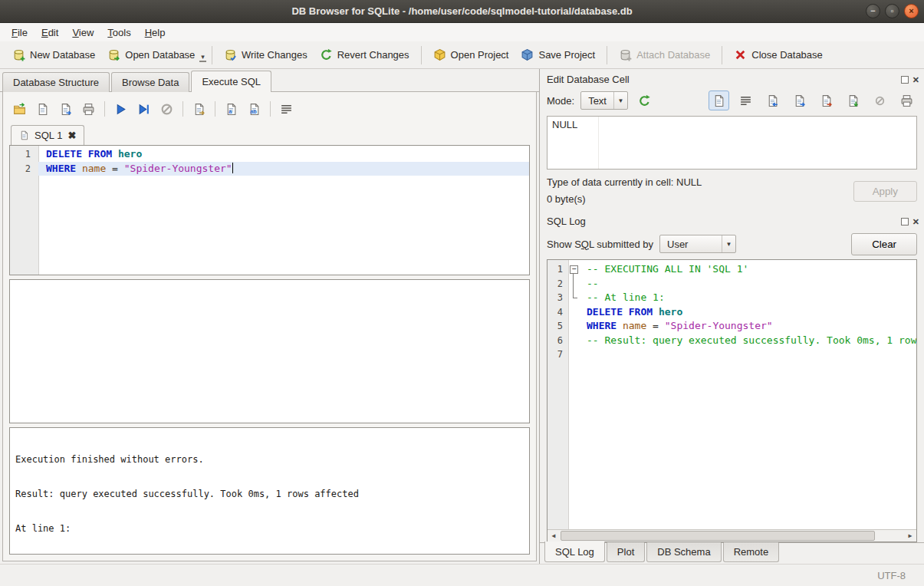  I want to click on menu-view: View, so click(83, 32).